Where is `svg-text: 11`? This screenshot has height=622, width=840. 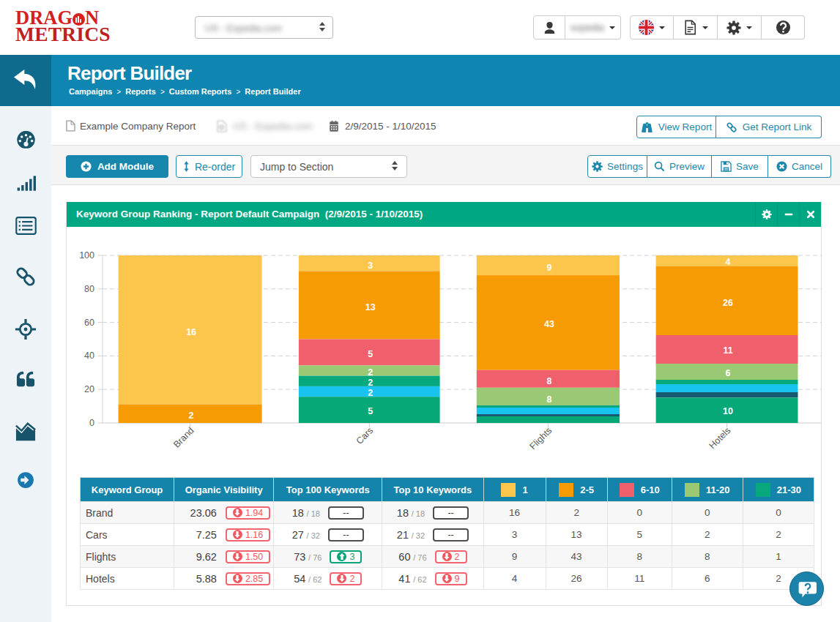 svg-text: 11 is located at coordinates (728, 351).